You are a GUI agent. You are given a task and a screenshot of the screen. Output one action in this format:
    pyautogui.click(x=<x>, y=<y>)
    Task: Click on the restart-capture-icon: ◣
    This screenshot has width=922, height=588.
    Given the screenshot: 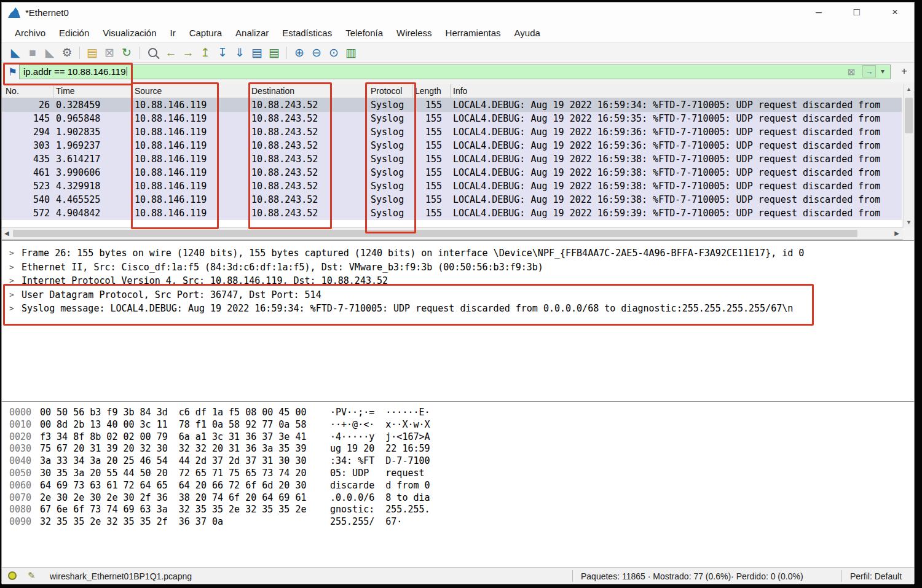 What is the action you would take?
    pyautogui.click(x=50, y=53)
    